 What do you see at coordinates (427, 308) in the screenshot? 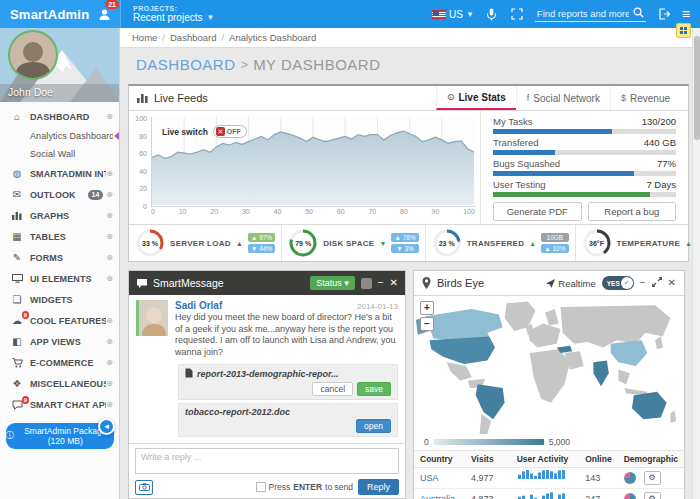
I see `map-zoom-in-button: +` at bounding box center [427, 308].